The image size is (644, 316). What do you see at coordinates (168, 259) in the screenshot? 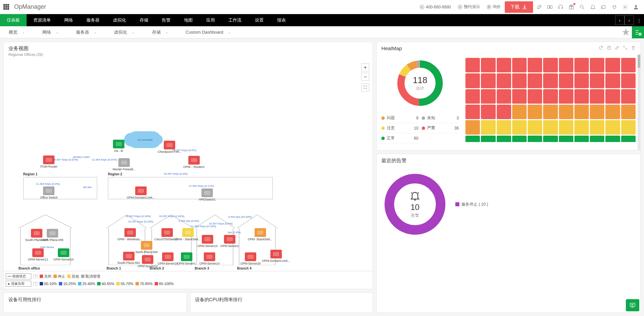
I see `topology-node: OPM-Server18` at bounding box center [168, 259].